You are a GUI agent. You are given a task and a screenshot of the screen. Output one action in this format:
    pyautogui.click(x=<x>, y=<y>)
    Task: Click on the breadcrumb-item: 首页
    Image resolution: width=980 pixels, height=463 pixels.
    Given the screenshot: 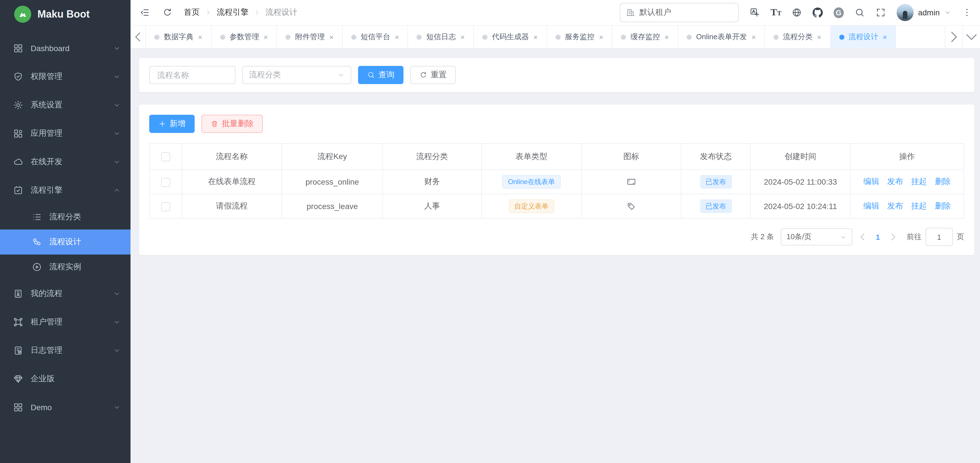 What is the action you would take?
    pyautogui.click(x=192, y=12)
    